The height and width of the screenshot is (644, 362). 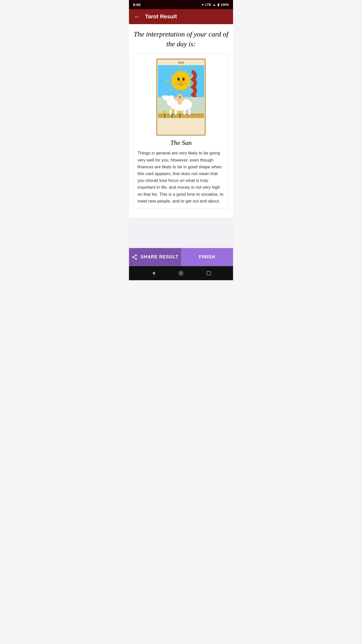 I want to click on finish-button: FINISH, so click(x=207, y=257).